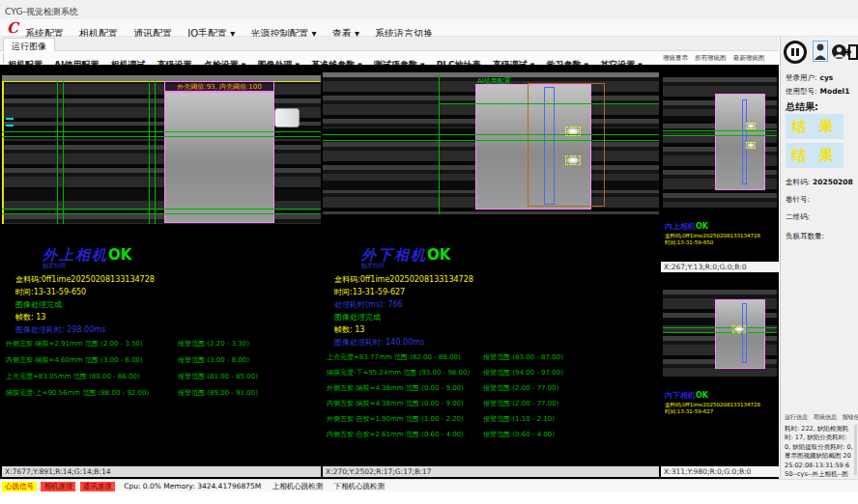  I want to click on log-tab-run: 运行信息, so click(796, 417).